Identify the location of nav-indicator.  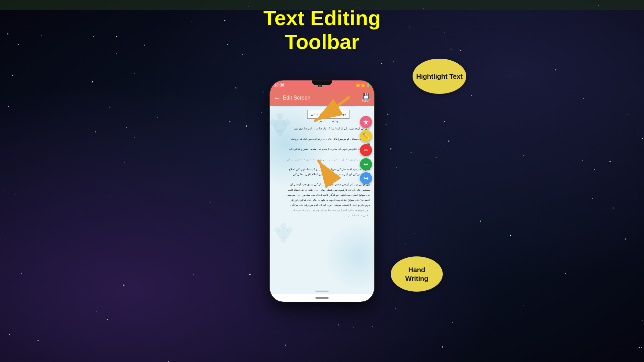
(322, 298).